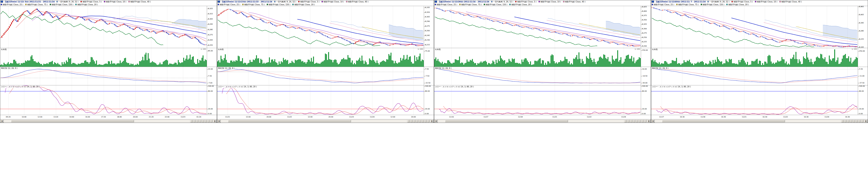 The image size is (868, 195). Describe the element at coordinates (326, 76) in the screenshot. I see `macd-section: MACD( 12, 26, 9 ) 7.50-7.50-22.50` at that location.